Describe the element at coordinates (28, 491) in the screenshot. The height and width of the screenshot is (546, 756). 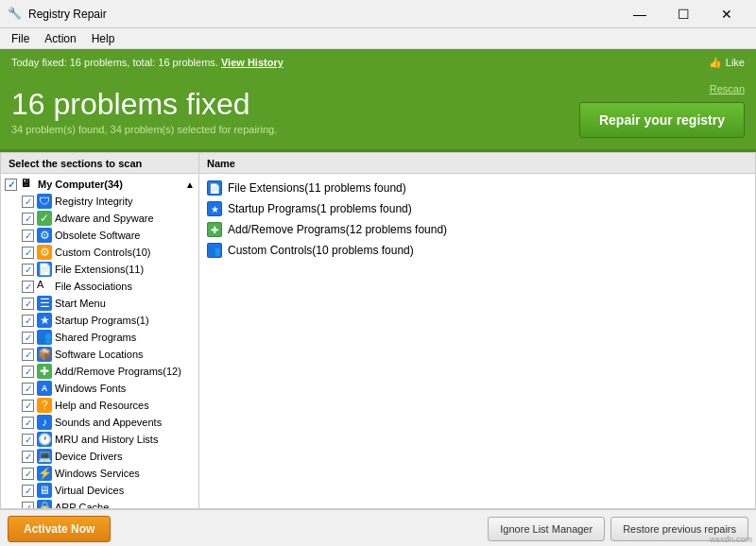
I see `checkbox-virtual` at that location.